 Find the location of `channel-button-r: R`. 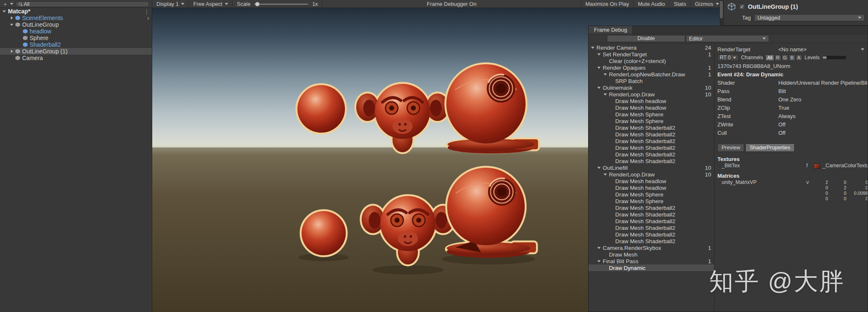

channel-button-r: R is located at coordinates (778, 58).